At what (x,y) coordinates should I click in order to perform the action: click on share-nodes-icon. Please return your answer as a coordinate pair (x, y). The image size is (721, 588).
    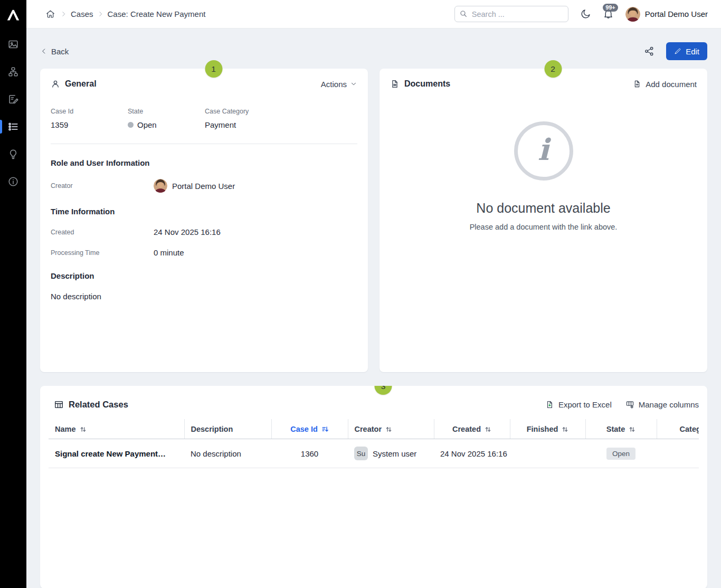
    Looking at the image, I should click on (649, 51).